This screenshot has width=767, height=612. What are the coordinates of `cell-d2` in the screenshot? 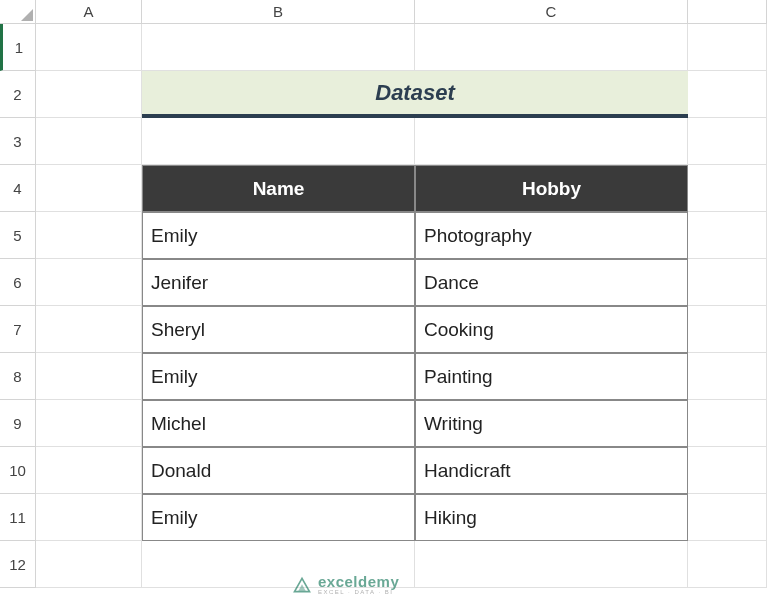 It's located at (728, 94).